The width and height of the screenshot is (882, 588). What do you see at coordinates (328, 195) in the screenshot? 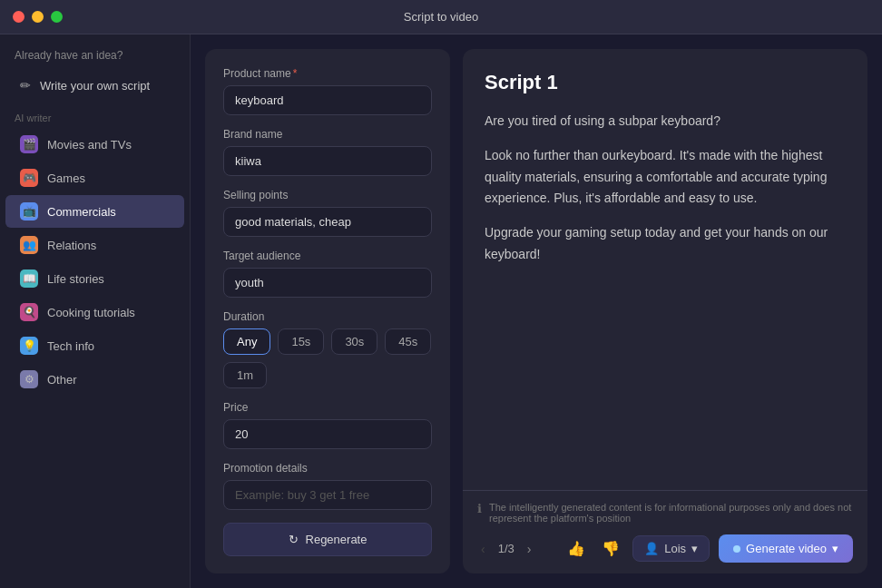
I see `selling-points-label: Selling points` at bounding box center [328, 195].